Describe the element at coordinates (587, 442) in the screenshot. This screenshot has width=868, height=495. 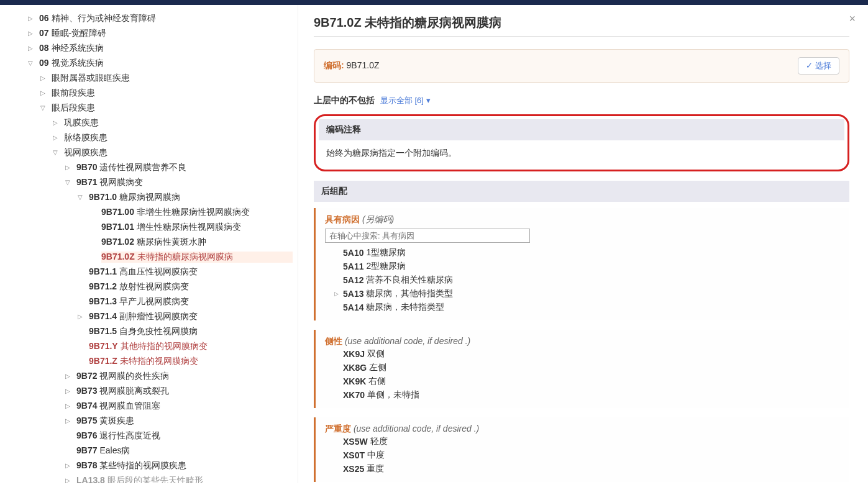
I see `code-list-item: XS5W轻度` at that location.